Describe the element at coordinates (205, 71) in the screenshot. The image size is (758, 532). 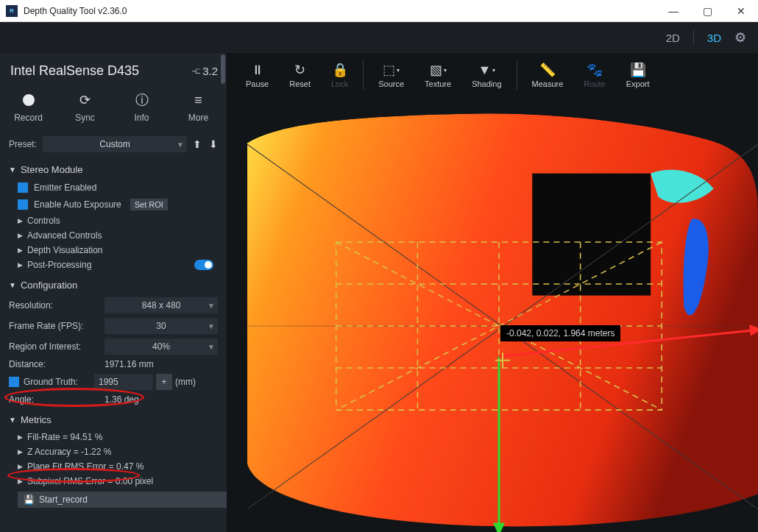
I see `usb-version: 3.2` at that location.